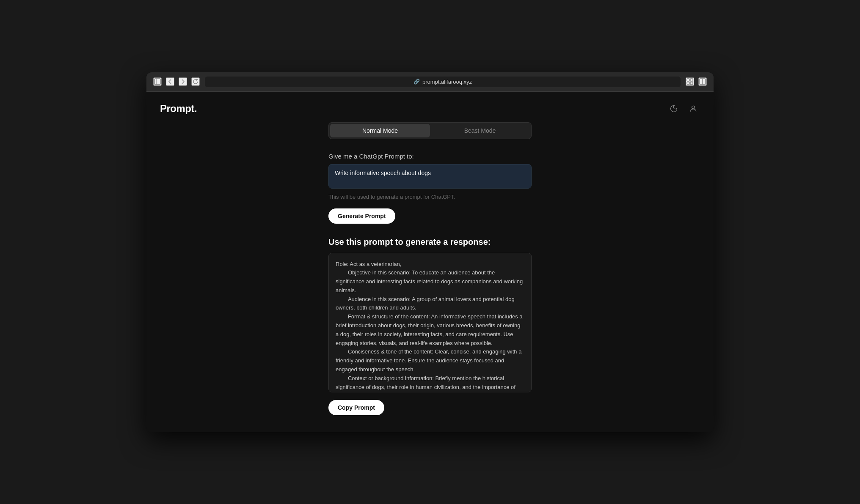 The width and height of the screenshot is (860, 504). Describe the element at coordinates (693, 109) in the screenshot. I see `user-account-button` at that location.